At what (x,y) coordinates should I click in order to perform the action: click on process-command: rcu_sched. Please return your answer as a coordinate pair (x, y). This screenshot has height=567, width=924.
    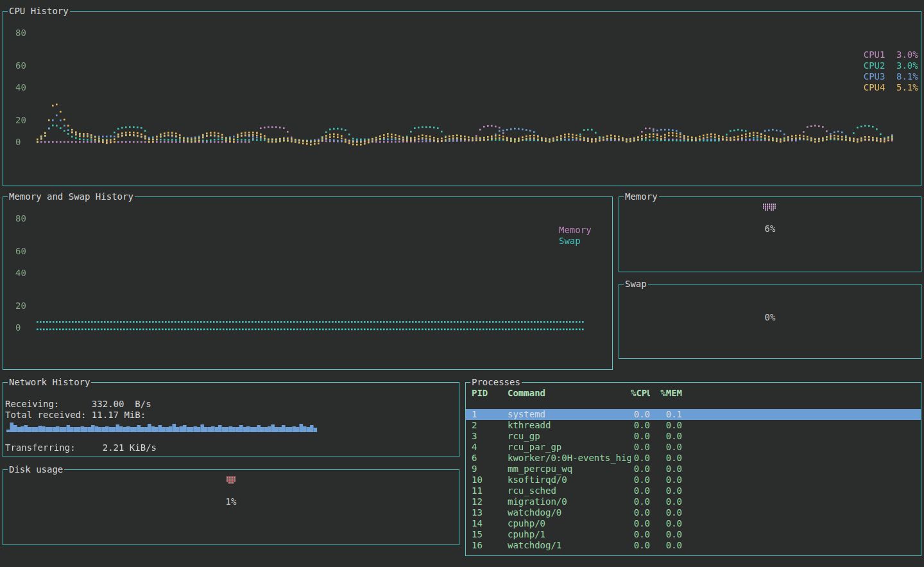
    Looking at the image, I should click on (569, 491).